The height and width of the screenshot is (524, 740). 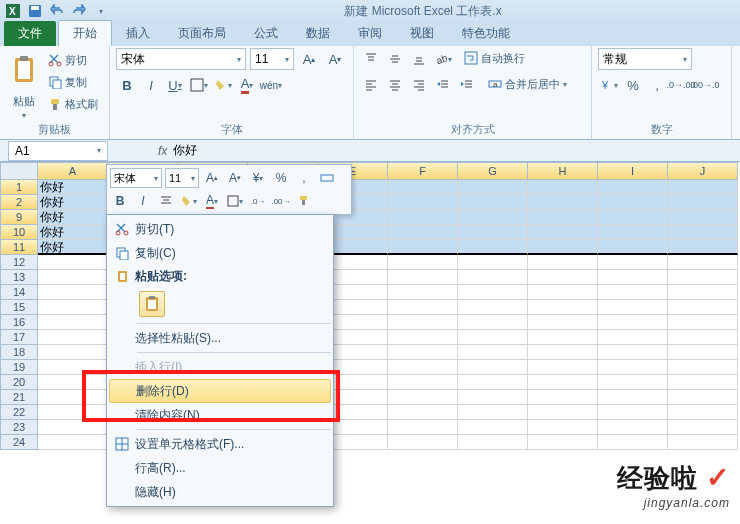 I want to click on redo-icon, so click(x=79, y=11).